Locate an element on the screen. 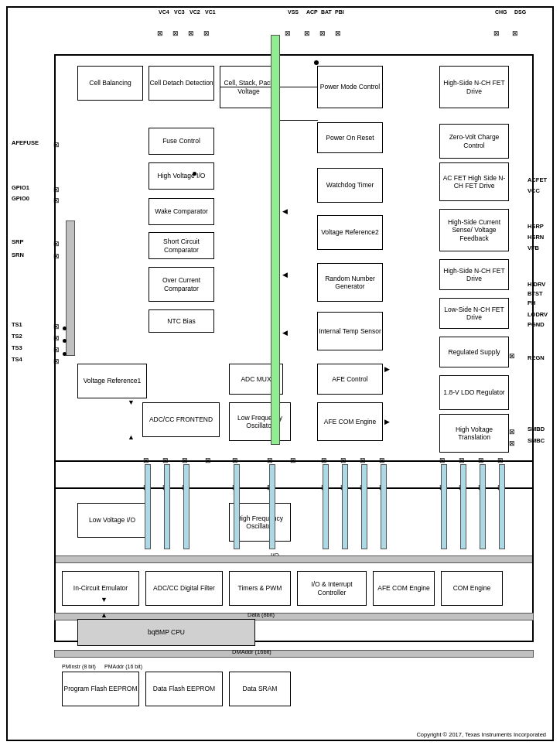  cross-smbd: ⊠ is located at coordinates (512, 432).